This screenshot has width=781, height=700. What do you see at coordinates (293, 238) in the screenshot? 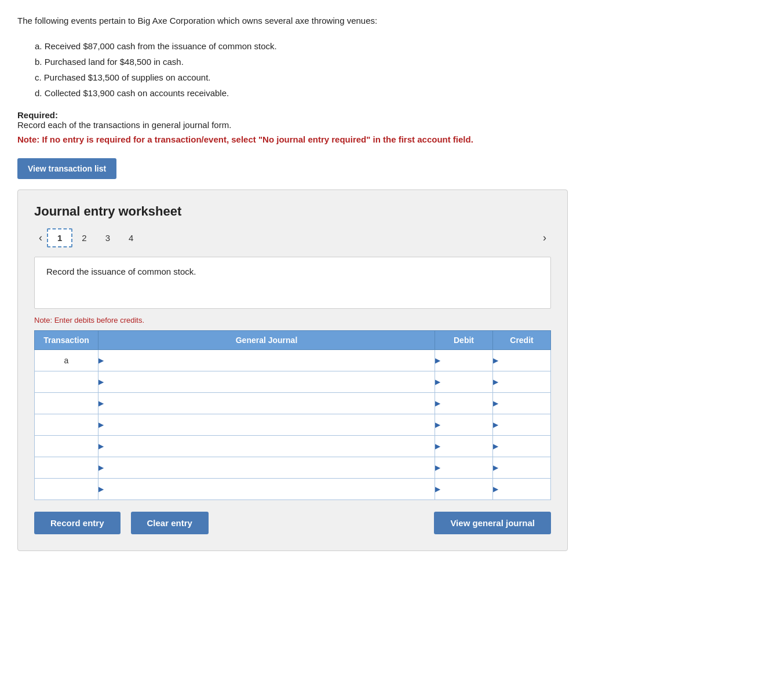
I see `tab-navigation: ‹ 1 2 3 4 ›` at bounding box center [293, 238].